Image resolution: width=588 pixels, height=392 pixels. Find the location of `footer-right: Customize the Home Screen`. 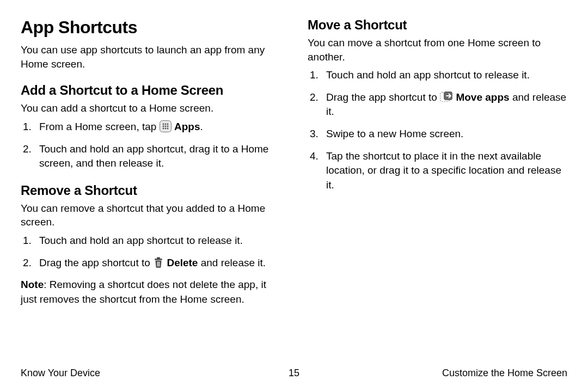

footer-right: Customize the Home Screen is located at coordinates (505, 373).